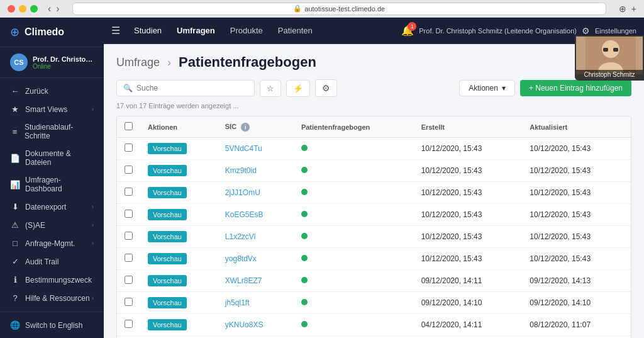 This screenshot has height=338, width=644. What do you see at coordinates (52, 184) in the screenshot?
I see `sidebar-item-umfragen-dashboard: 📊 Umfragen-Dashboard` at bounding box center [52, 184].